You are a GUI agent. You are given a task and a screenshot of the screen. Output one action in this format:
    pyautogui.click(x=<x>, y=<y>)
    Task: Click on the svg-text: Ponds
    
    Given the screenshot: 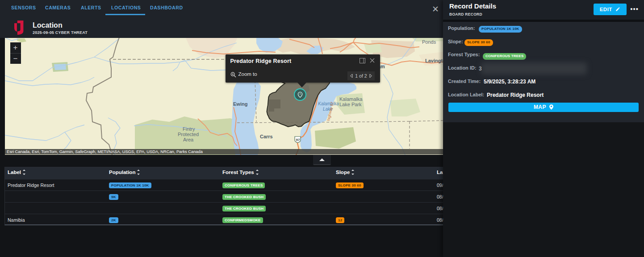 What is the action you would take?
    pyautogui.click(x=429, y=42)
    